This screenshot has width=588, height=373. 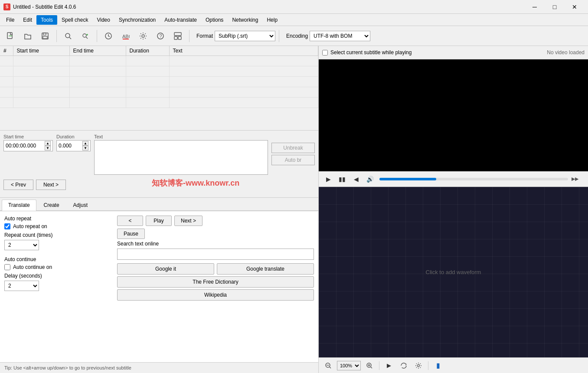 What do you see at coordinates (126, 36) in the screenshot?
I see `spellcheck-toggle-button: ABC` at bounding box center [126, 36].